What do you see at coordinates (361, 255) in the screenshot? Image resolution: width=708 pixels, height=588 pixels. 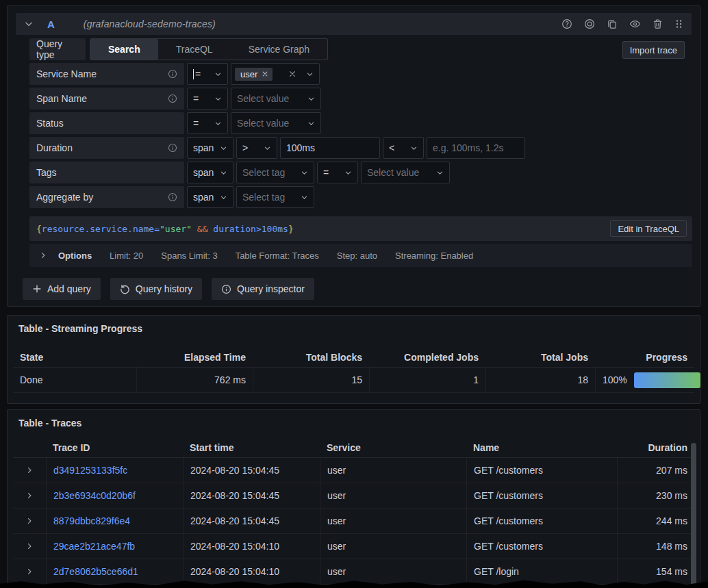 I see `options-collapsible-row: Options Limit: 20 Spans Limit: 3 Table F…` at bounding box center [361, 255].